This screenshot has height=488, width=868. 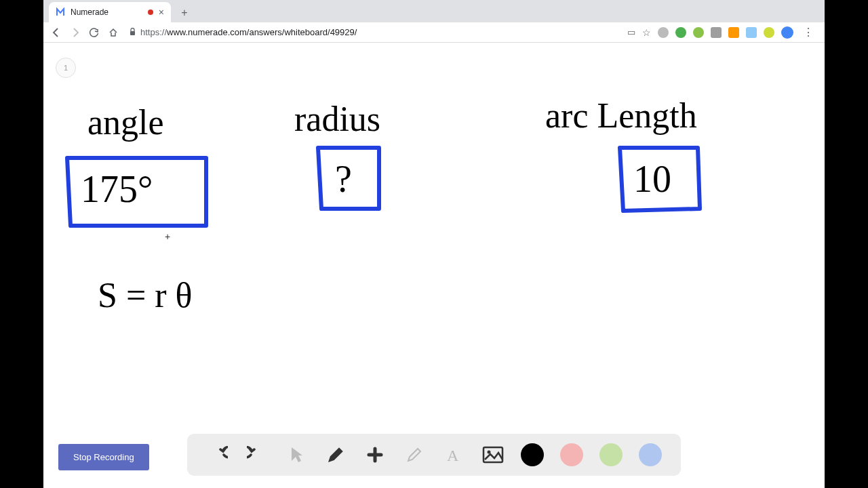 I want to click on handwriting-angle-label: angle, so click(x=126, y=122).